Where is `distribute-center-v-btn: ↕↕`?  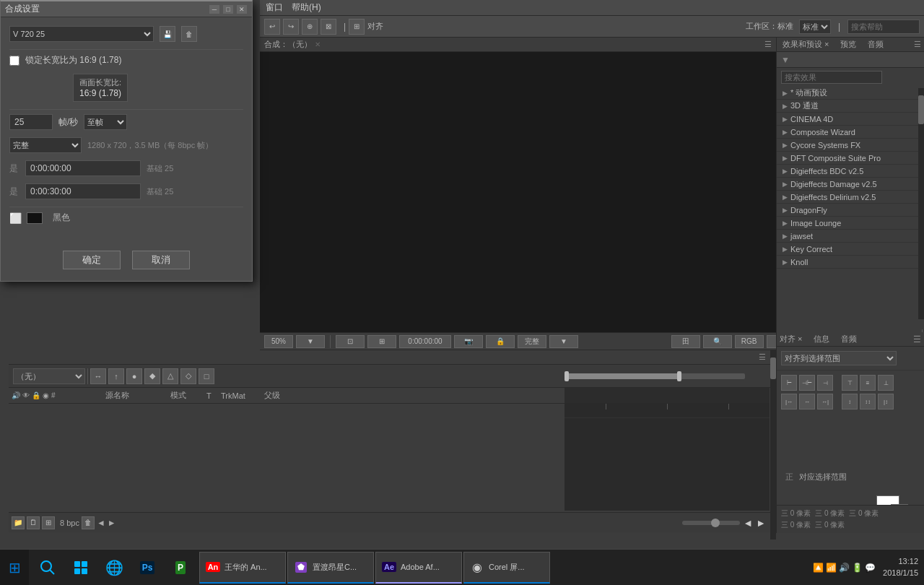
distribute-center-v-btn: ↕↕ is located at coordinates (868, 402).